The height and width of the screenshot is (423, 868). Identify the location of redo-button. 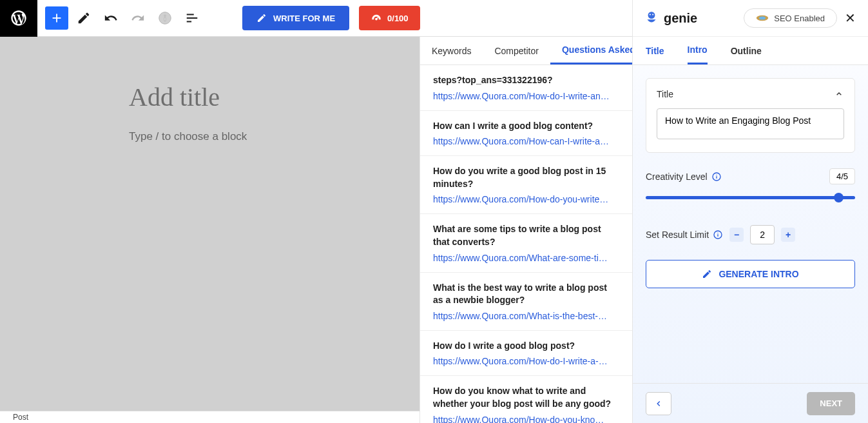
(138, 18).